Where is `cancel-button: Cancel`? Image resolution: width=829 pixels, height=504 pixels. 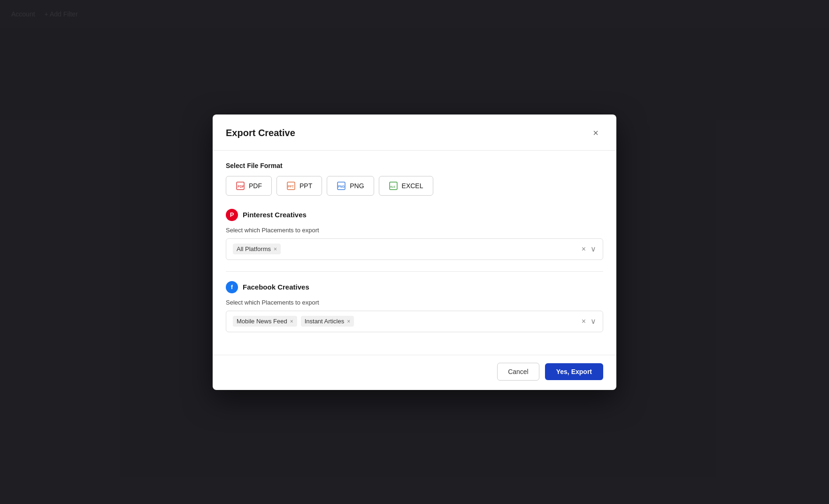
cancel-button: Cancel is located at coordinates (518, 372).